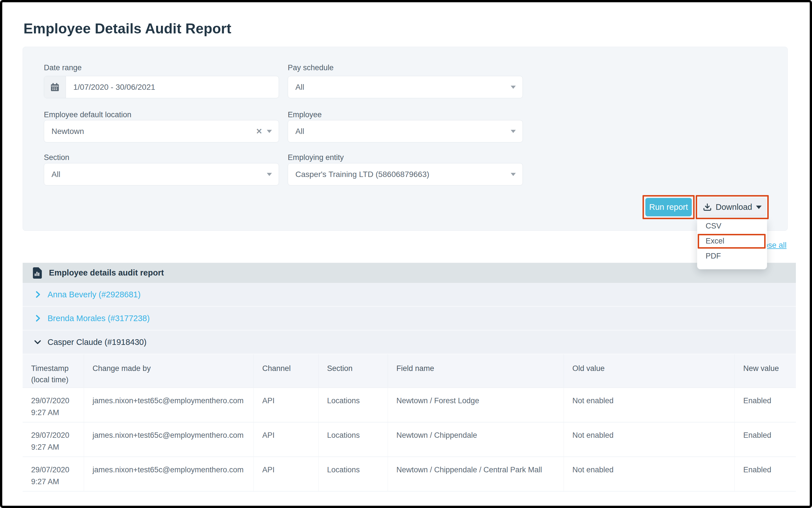 The width and height of the screenshot is (812, 508). I want to click on employee-name: Brenda Morales (#3177238), so click(99, 319).